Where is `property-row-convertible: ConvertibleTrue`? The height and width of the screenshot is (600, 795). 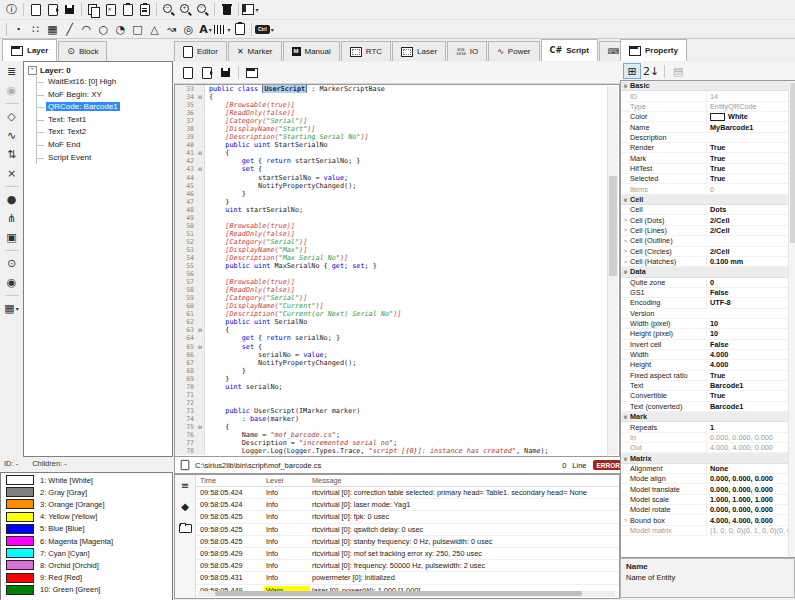
property-row-convertible: ConvertibleTrue is located at coordinates (708, 396).